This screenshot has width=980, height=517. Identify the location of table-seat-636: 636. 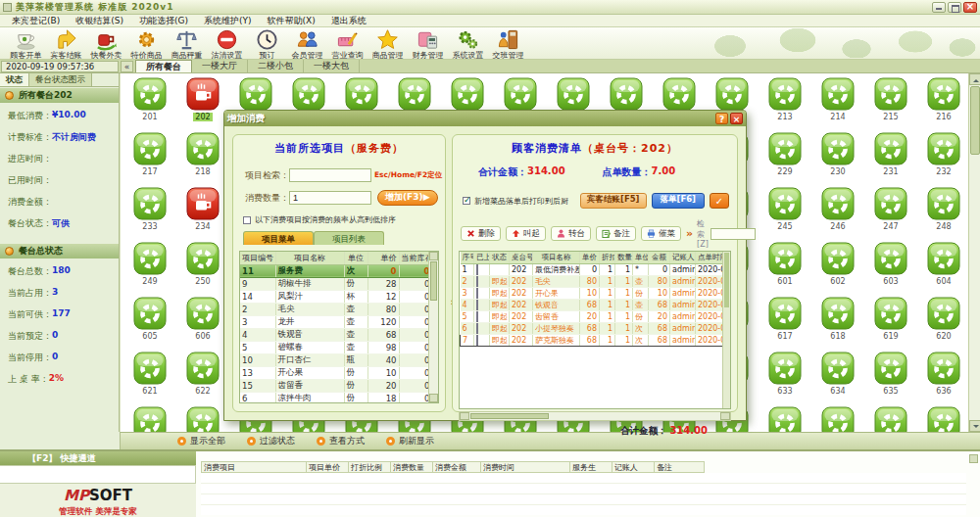
(943, 379).